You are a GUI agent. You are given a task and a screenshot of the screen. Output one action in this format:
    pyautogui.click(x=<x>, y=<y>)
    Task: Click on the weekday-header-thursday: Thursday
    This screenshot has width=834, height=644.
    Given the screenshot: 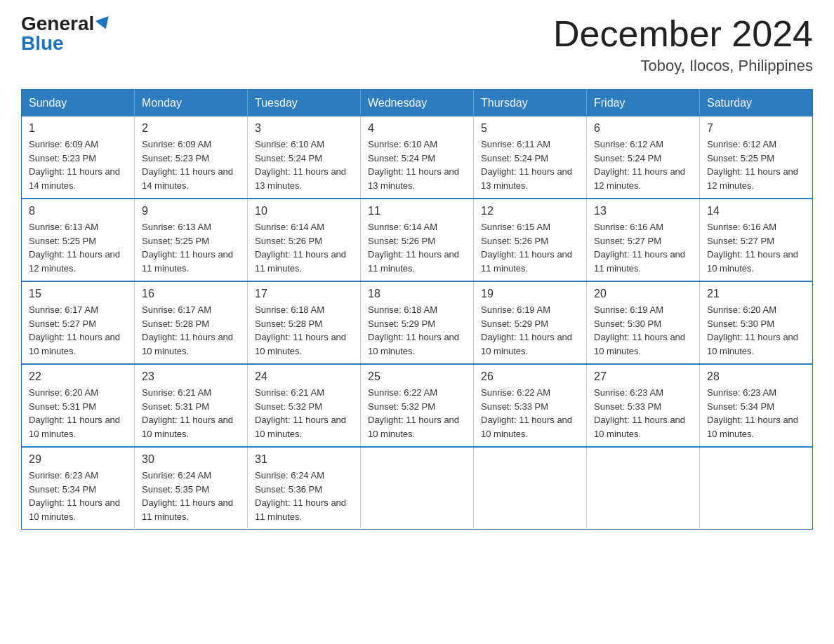 What is the action you would take?
    pyautogui.click(x=531, y=104)
    